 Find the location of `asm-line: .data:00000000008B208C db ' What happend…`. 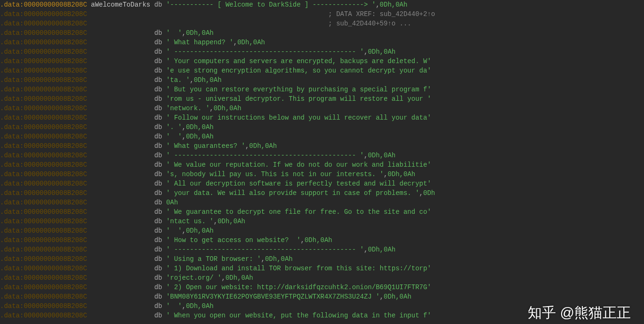

asm-line: .data:00000000008B208C db ' What happend… is located at coordinates (322, 42).